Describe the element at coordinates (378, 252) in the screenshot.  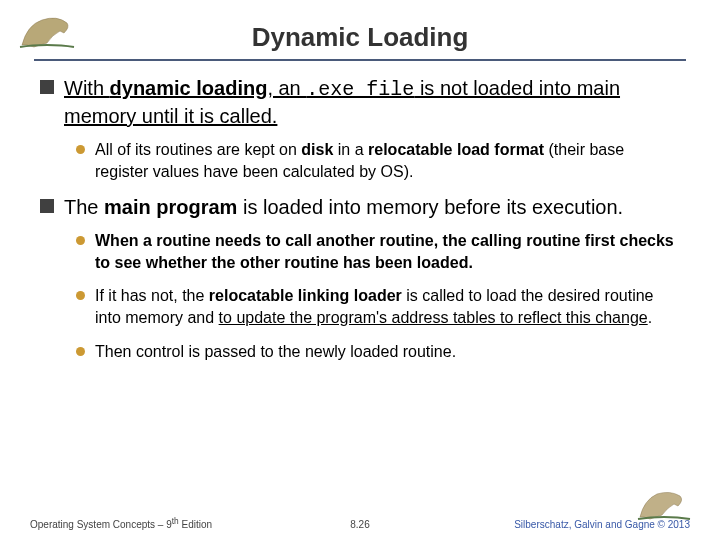
I see `bullet-2a: When a routine needs to call another rou…` at that location.